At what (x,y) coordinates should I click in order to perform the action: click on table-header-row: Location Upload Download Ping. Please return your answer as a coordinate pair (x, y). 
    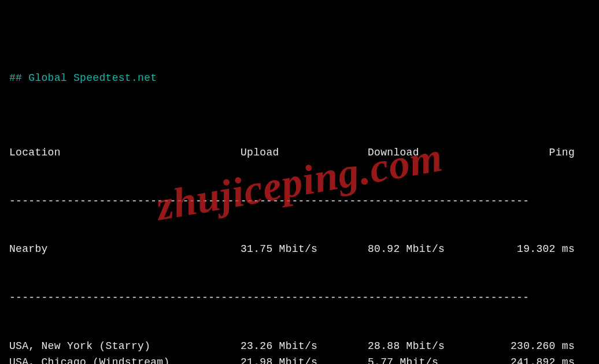
    Looking at the image, I should click on (300, 153).